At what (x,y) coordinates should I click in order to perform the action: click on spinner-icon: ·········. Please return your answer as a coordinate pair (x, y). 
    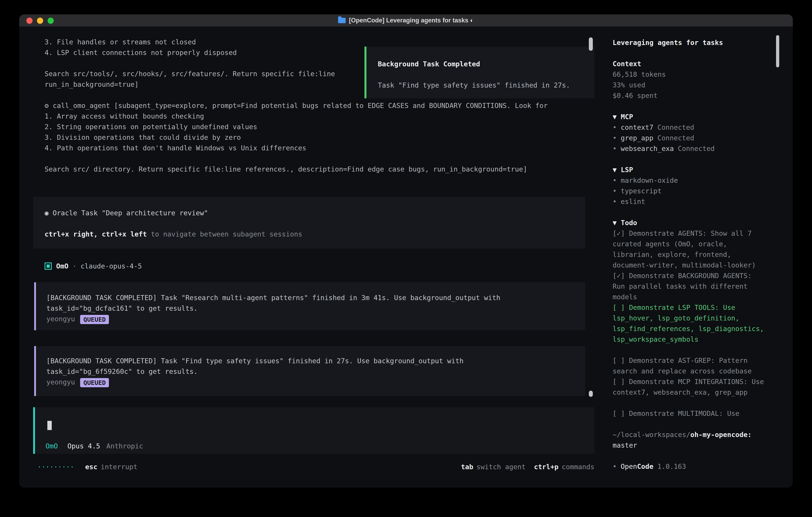
    Looking at the image, I should click on (56, 467).